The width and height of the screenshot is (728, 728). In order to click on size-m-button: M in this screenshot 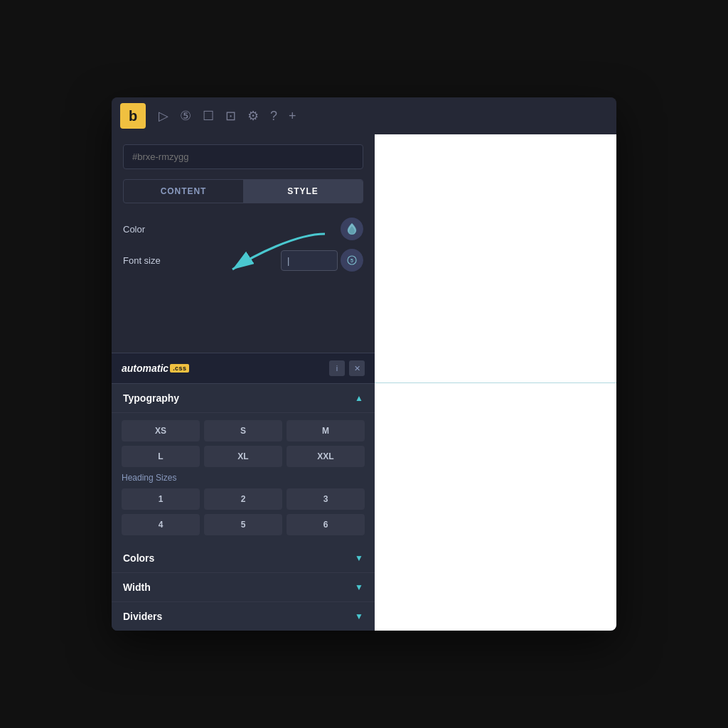, I will do `click(326, 431)`.